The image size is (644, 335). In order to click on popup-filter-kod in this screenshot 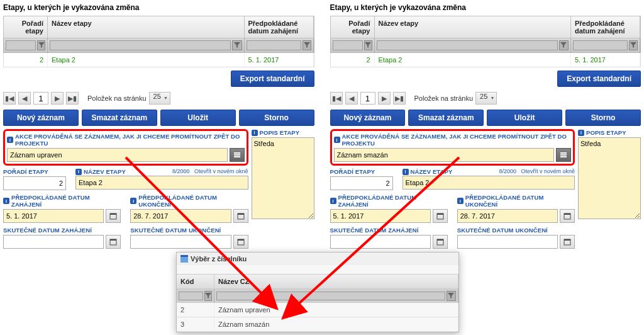, I will do `click(191, 296)`.